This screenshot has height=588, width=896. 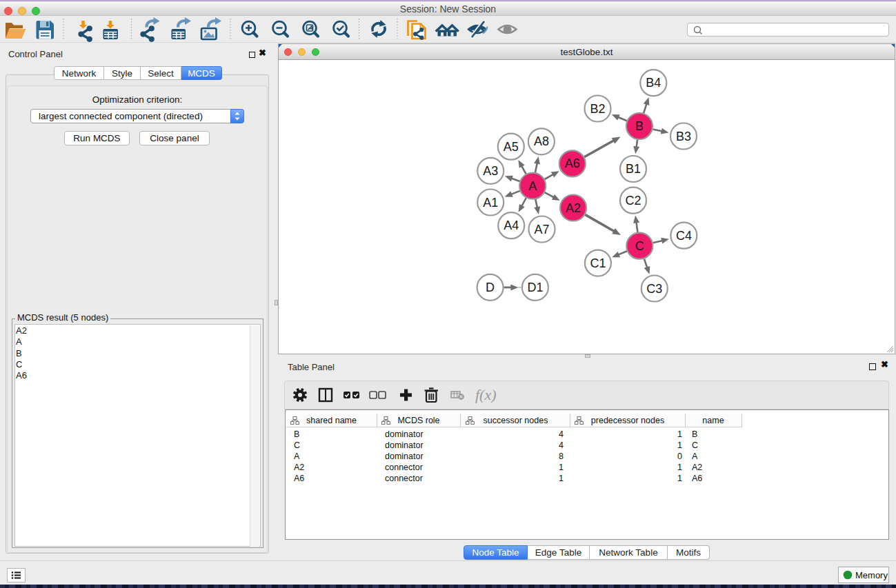 What do you see at coordinates (633, 169) in the screenshot?
I see `svg-text: B1` at bounding box center [633, 169].